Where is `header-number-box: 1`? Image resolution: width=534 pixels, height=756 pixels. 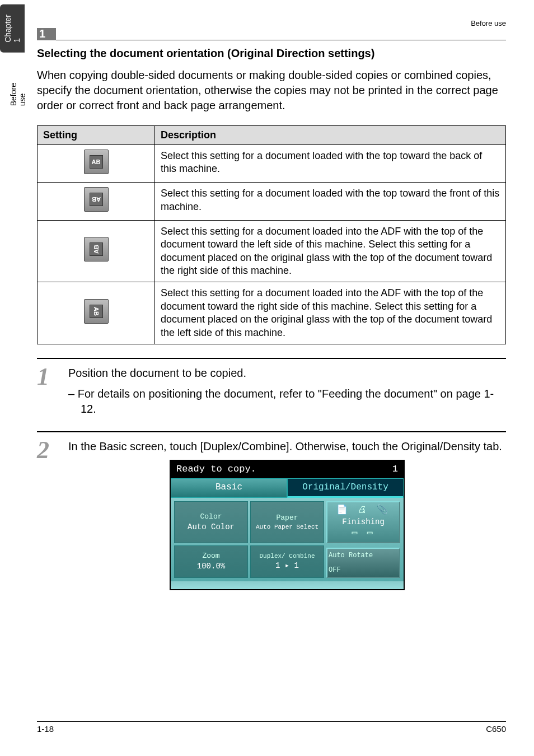
header-number-box: 1 is located at coordinates (46, 34).